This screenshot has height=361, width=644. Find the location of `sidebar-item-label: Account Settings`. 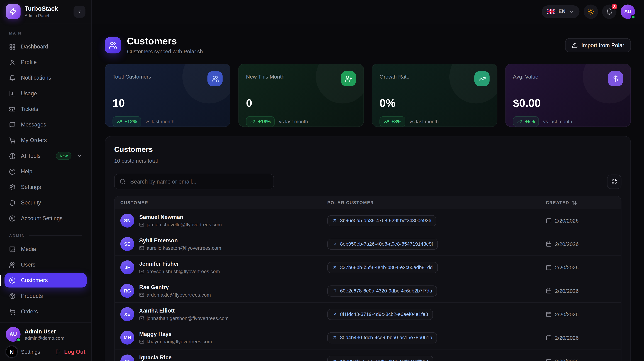

sidebar-item-label: Account Settings is located at coordinates (52, 218).